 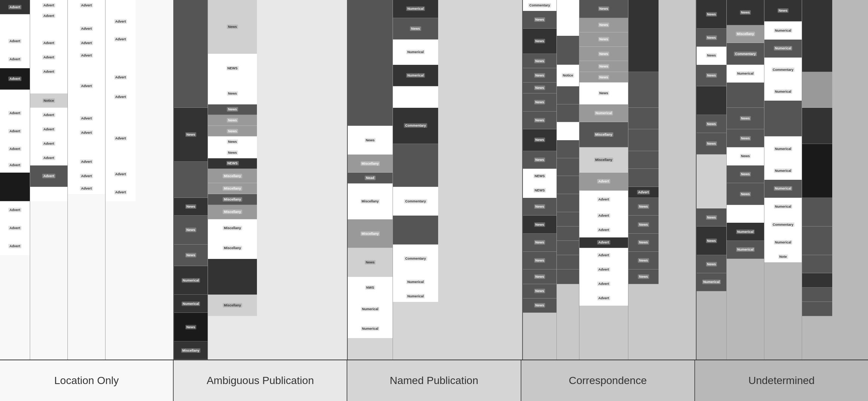 What do you see at coordinates (783, 180) in the screenshot?
I see `col-und-3: News Numerical Numerical Commentary Nume…` at bounding box center [783, 180].